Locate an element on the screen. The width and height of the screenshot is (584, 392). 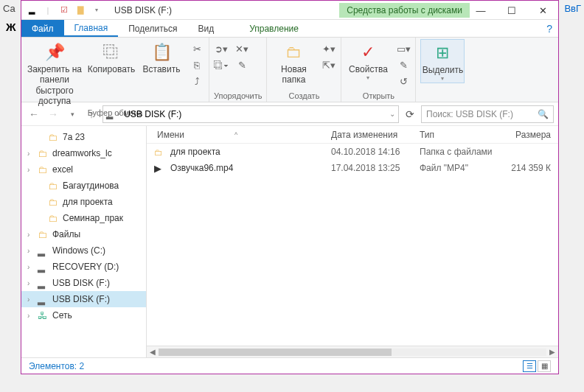
group-label-create: Создать is located at coordinates (304, 96).